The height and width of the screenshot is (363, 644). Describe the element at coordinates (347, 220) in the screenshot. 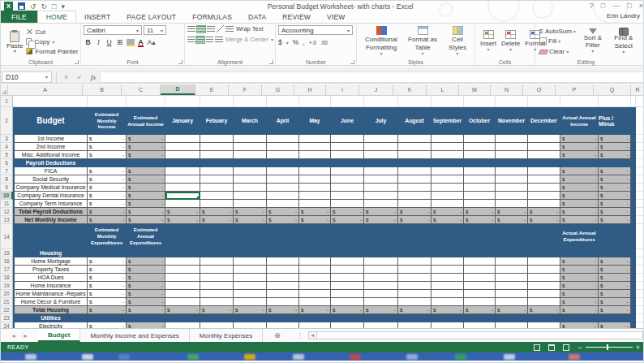

I see `cell-I13: $-` at that location.